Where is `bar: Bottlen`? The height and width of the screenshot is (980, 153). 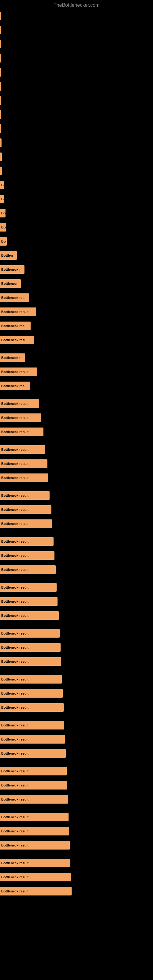
bar: Bottlen is located at coordinates (8, 256).